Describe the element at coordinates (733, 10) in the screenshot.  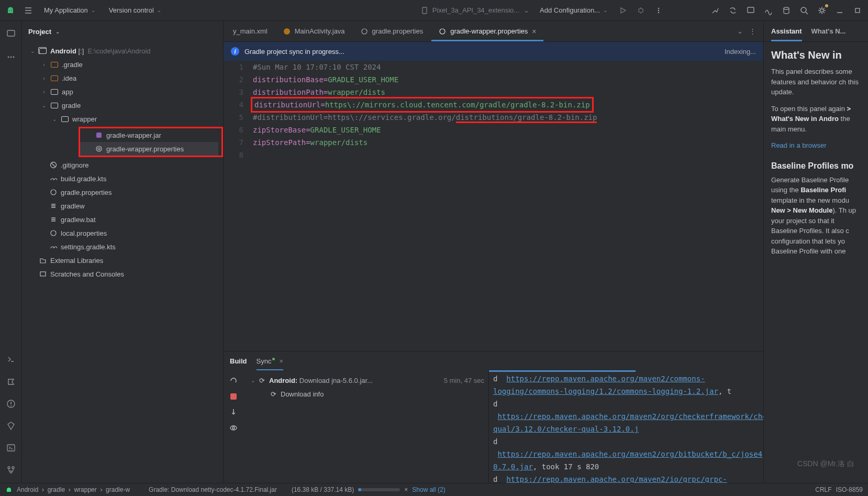
I see `sync-icon` at that location.